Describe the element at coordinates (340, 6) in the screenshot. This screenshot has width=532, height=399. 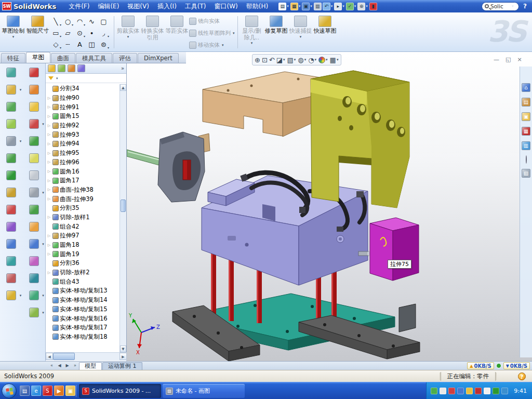
I see `select-arrow-icon: ▸▾` at that location.